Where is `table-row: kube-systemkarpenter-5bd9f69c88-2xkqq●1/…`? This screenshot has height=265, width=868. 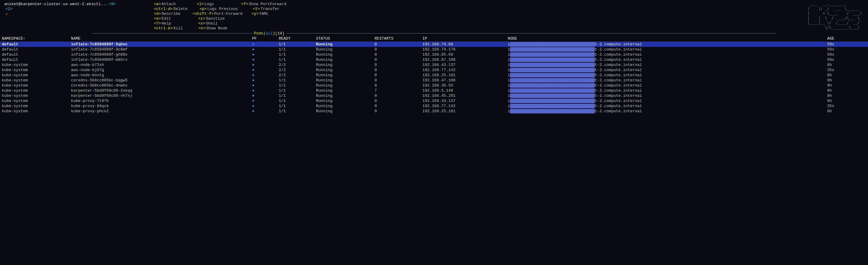
table-row: kube-systemkarpenter-5bd9f69c88-2xkqq●1/… is located at coordinates (434, 90).